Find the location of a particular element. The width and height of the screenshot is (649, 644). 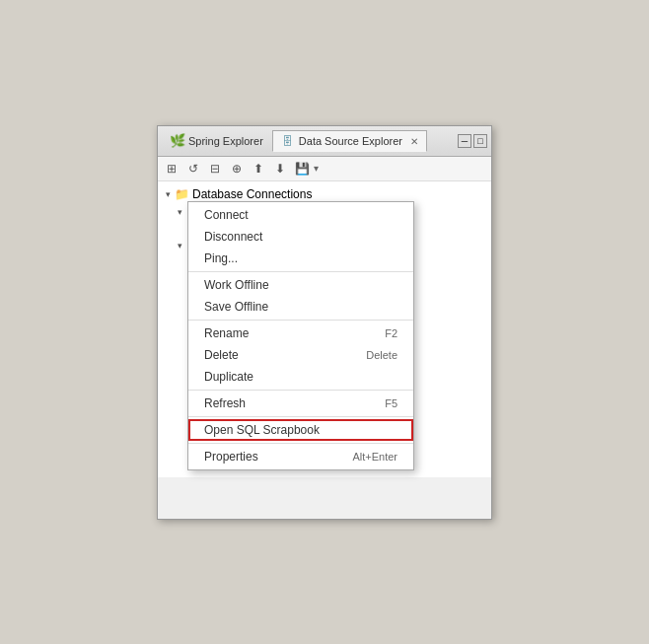

toolbar-menu-button: ▾ is located at coordinates (316, 168).